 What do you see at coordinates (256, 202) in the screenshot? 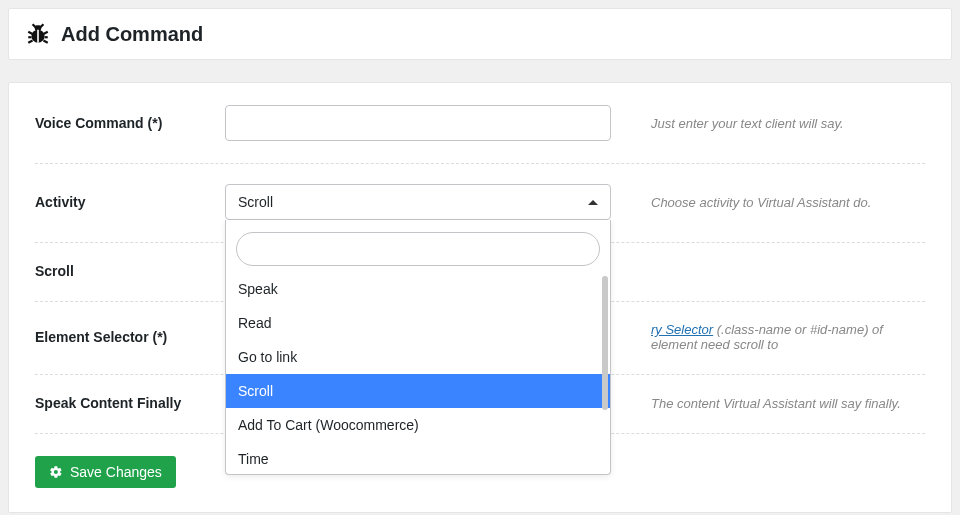
I see `activity-selected-value: Scroll` at bounding box center [256, 202].